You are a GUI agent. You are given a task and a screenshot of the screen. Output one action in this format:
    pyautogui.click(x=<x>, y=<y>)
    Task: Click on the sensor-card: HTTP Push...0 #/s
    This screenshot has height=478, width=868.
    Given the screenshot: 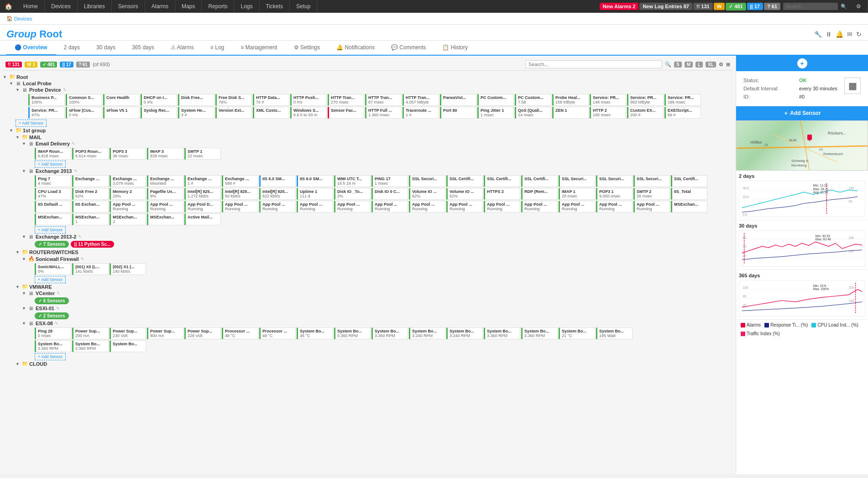 What is the action you would take?
    pyautogui.click(x=309, y=100)
    